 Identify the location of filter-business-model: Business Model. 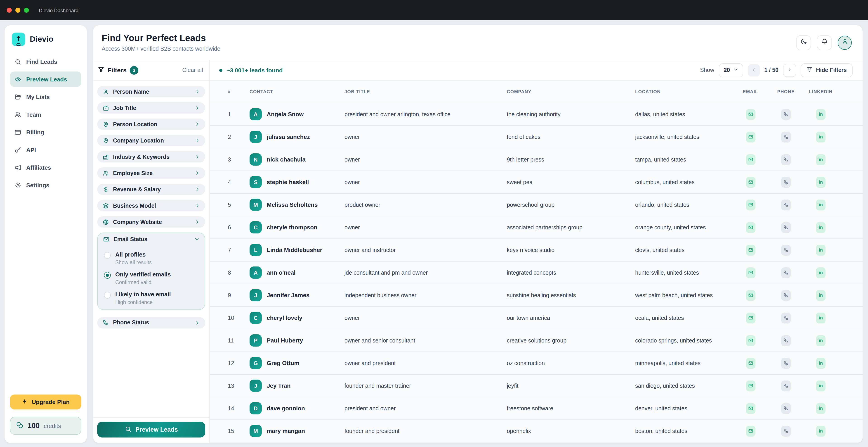
(151, 206).